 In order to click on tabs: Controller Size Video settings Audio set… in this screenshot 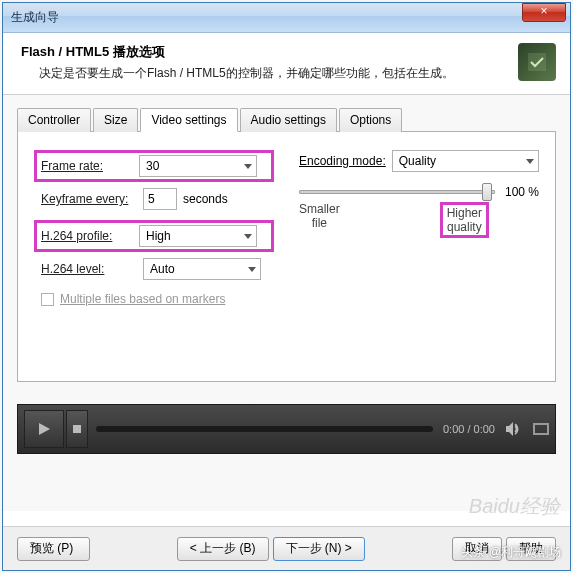, I will do `click(286, 120)`.